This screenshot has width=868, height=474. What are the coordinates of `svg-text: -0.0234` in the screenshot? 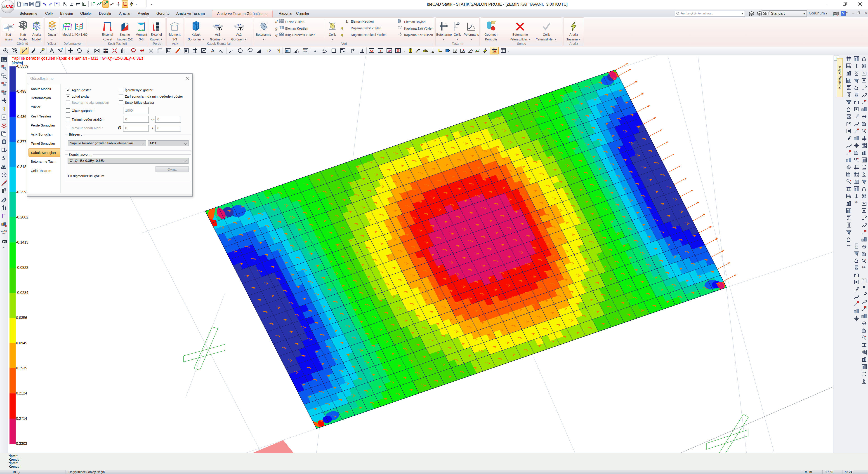 It's located at (22, 293).